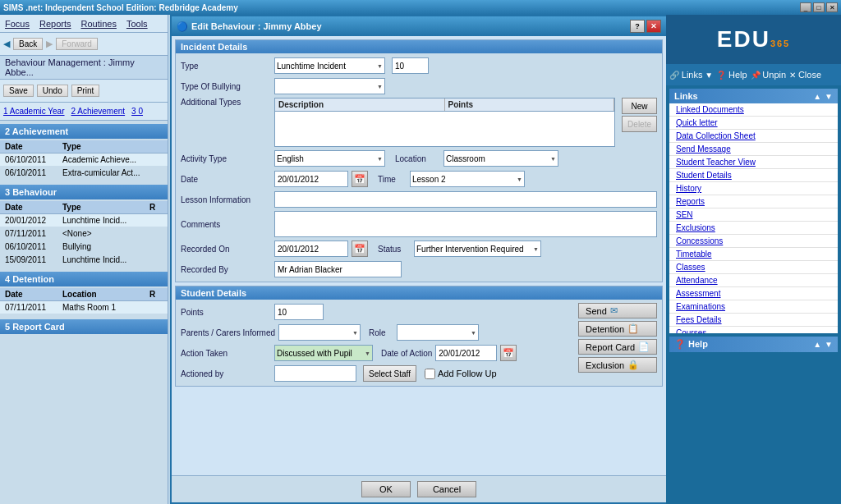  Describe the element at coordinates (84, 260) in the screenshot. I see `table-row: 15/09/2011 Lunchtime Incid...` at that location.